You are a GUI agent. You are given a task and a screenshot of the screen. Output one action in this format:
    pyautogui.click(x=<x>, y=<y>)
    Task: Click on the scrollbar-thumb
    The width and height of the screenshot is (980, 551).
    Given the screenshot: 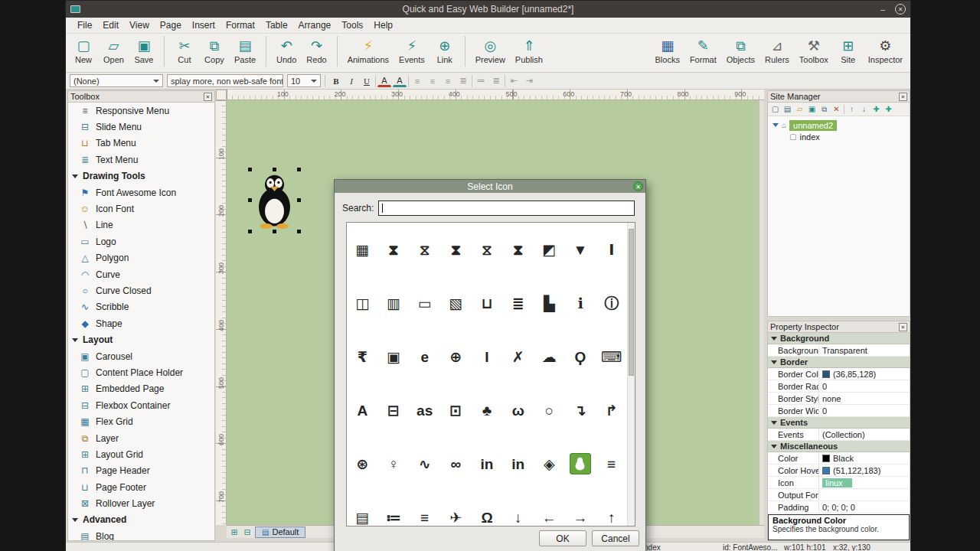 What is the action you would take?
    pyautogui.click(x=631, y=302)
    